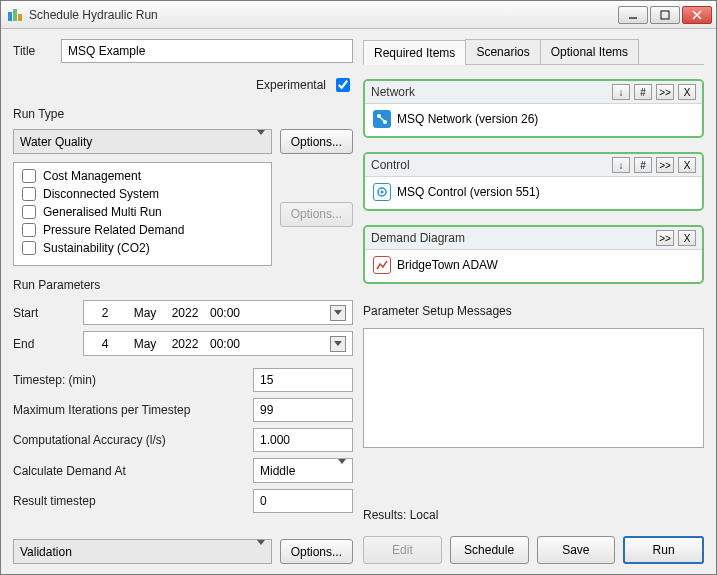  Describe the element at coordinates (133, 471) in the screenshot. I see `calcdemand-label: Calculate Demand At` at that location.